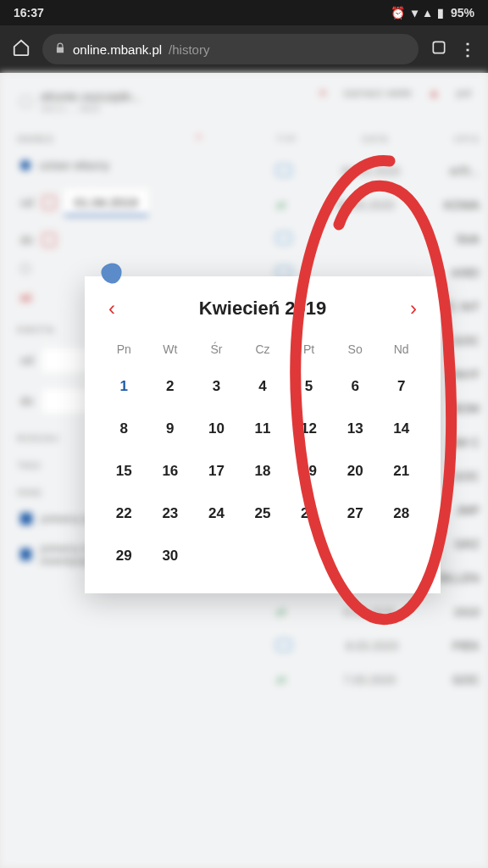 The height and width of the screenshot is (868, 488). I want to click on calendar-day: 26, so click(308, 514).